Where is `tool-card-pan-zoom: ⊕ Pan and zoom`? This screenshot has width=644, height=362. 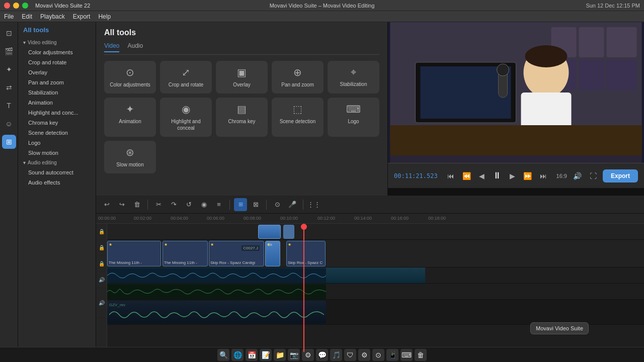
tool-card-pan-zoom: ⊕ Pan and zoom is located at coordinates (298, 77).